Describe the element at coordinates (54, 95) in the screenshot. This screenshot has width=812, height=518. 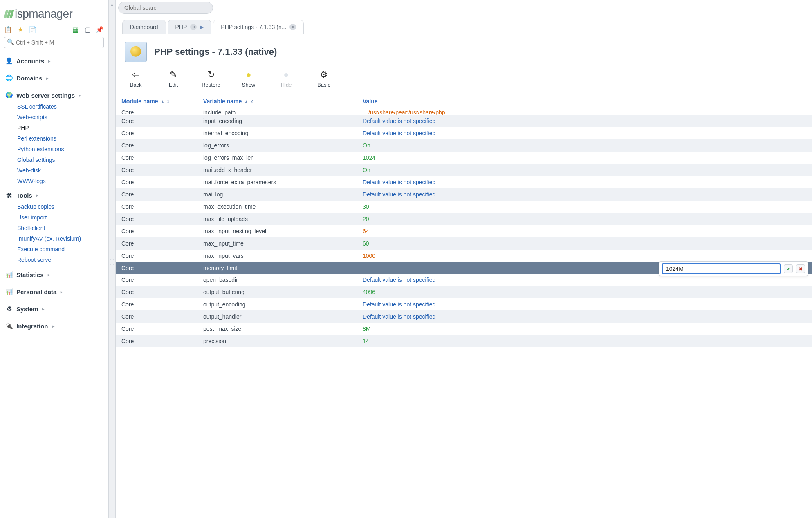
I see `nav-section-web-server-settings: 🌍Web-server settings▸` at that location.